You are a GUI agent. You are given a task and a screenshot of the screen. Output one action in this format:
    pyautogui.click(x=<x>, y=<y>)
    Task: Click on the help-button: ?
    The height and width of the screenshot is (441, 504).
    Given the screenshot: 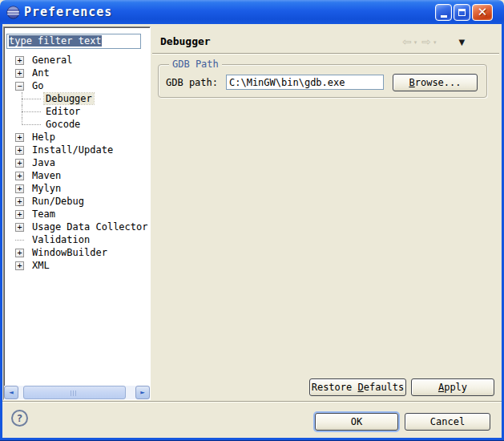 What is the action you would take?
    pyautogui.click(x=19, y=419)
    